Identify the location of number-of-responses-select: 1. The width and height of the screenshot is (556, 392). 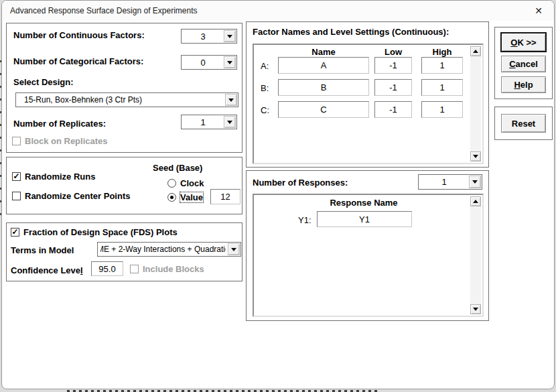
(450, 182).